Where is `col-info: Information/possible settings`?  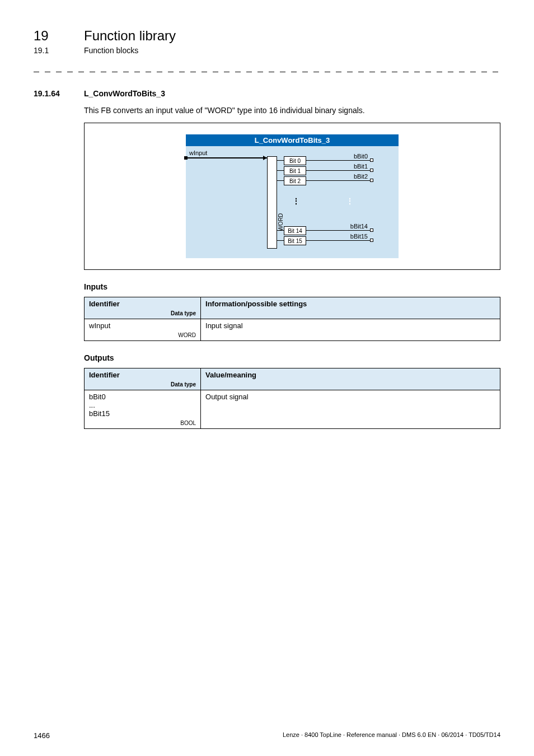 col-info: Information/possible settings is located at coordinates (350, 308).